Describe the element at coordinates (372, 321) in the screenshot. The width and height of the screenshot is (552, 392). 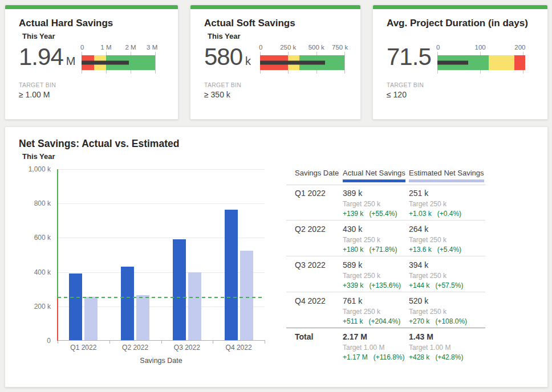
I see `actual-variance: +511 k(+204.4%)` at that location.